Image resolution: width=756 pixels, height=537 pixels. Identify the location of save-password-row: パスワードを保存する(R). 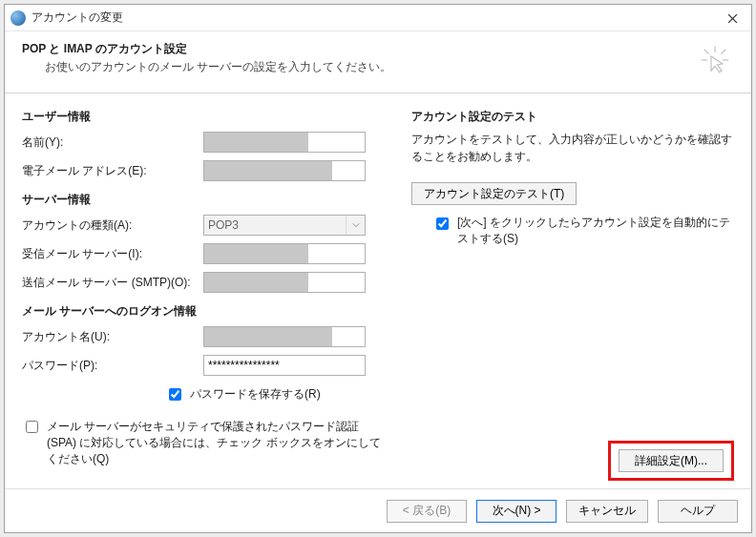
(275, 393).